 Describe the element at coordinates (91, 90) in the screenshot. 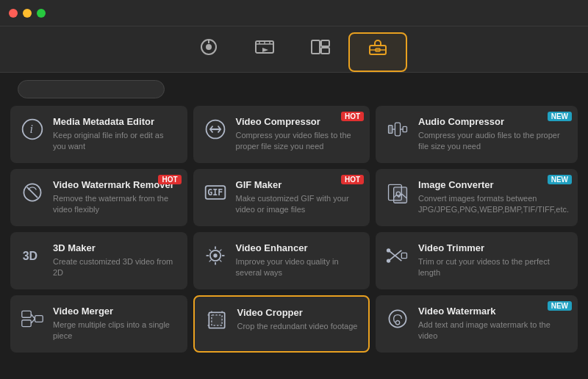

I see `search-wrapper: 🔍` at that location.